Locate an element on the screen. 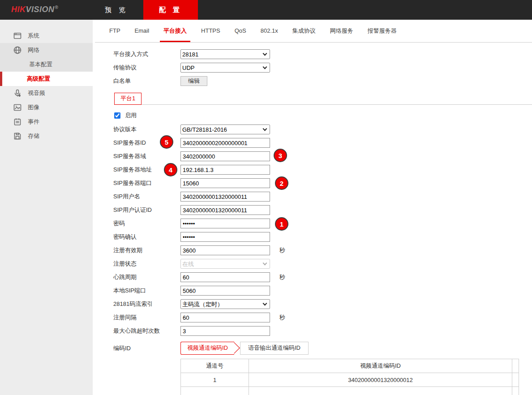 The width and height of the screenshot is (532, 395). heartbeat-interval-label: 心跳周期 is located at coordinates (147, 277).